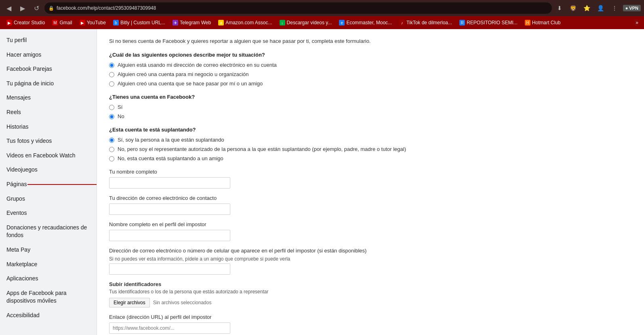 This screenshot has width=644, height=335. What do you see at coordinates (170, 209) in the screenshot?
I see `email-input` at bounding box center [170, 209].